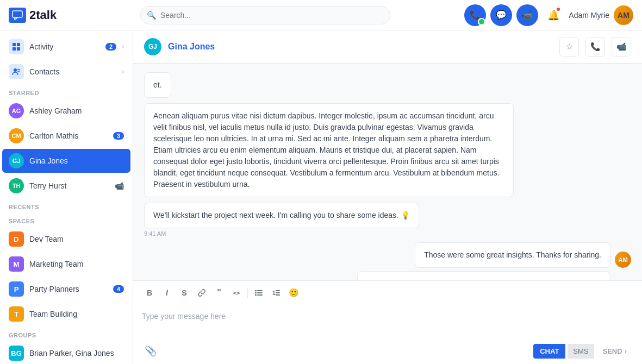 This screenshot has height=364, width=642. What do you see at coordinates (73, 72) in the screenshot?
I see `contacts-label: Contacts` at bounding box center [73, 72].